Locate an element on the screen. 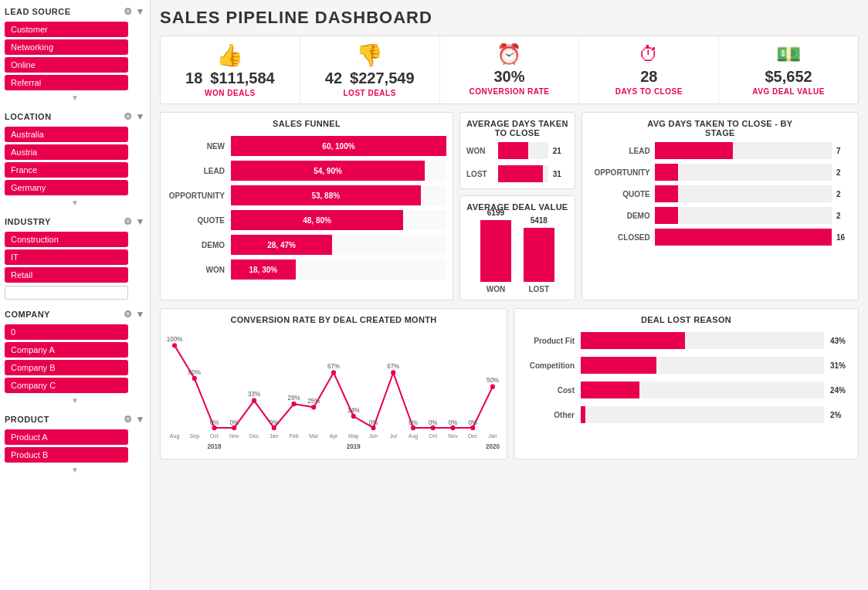 The image size is (868, 590). line-chart-wrap: 100%Aug60%Sep0%Oct0%Nov33%Dec0%Jan29%Feb… is located at coordinates (334, 391).